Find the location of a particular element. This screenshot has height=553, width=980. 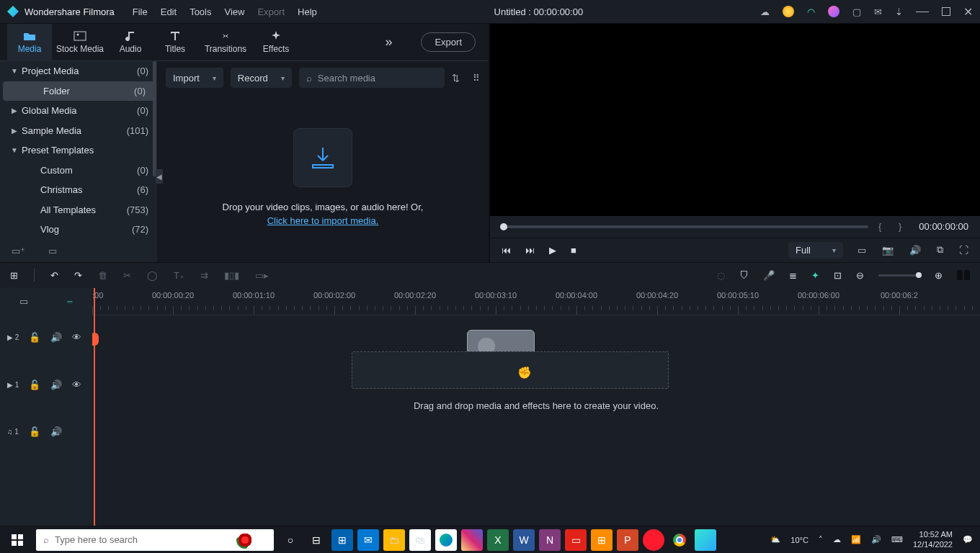

download-icon: ⇣ is located at coordinates (899, 12).